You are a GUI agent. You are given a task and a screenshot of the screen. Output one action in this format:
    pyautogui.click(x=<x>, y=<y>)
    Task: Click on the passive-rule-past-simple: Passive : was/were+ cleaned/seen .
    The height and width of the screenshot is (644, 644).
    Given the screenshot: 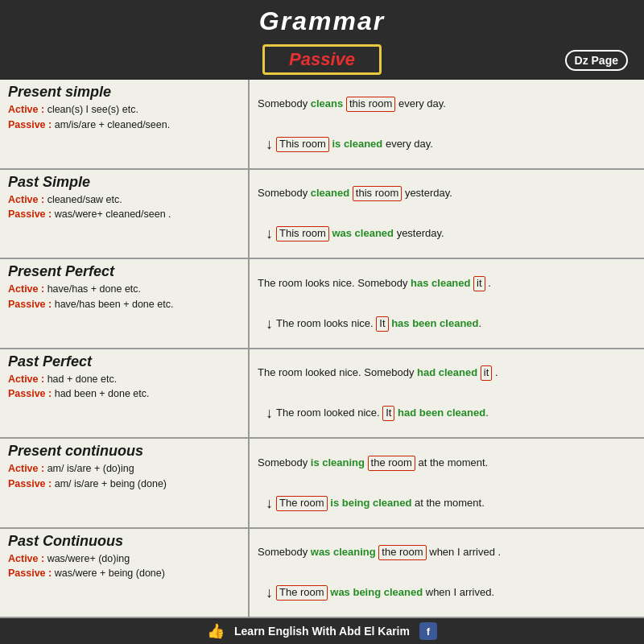 What is the action you would take?
    pyautogui.click(x=125, y=214)
    